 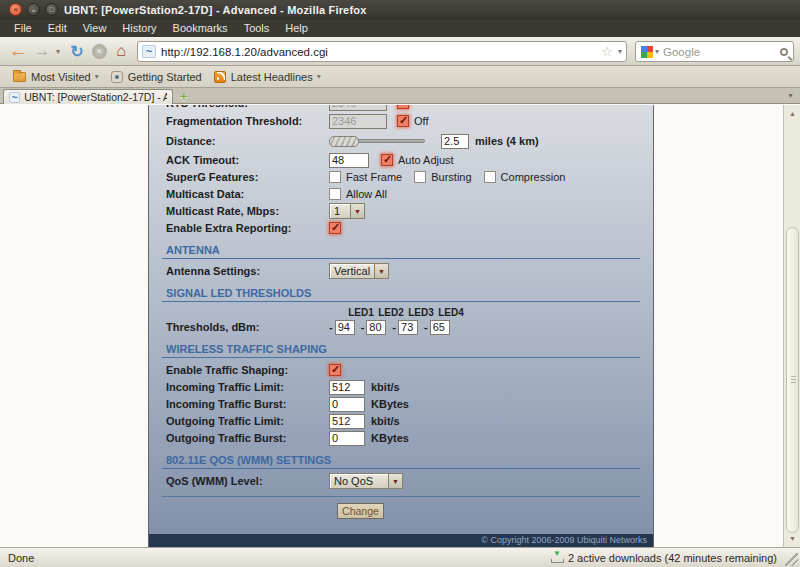 I want to click on bookmarks-toolbar: Most Visited ▾ Getting Started Latest He…, so click(x=400, y=77).